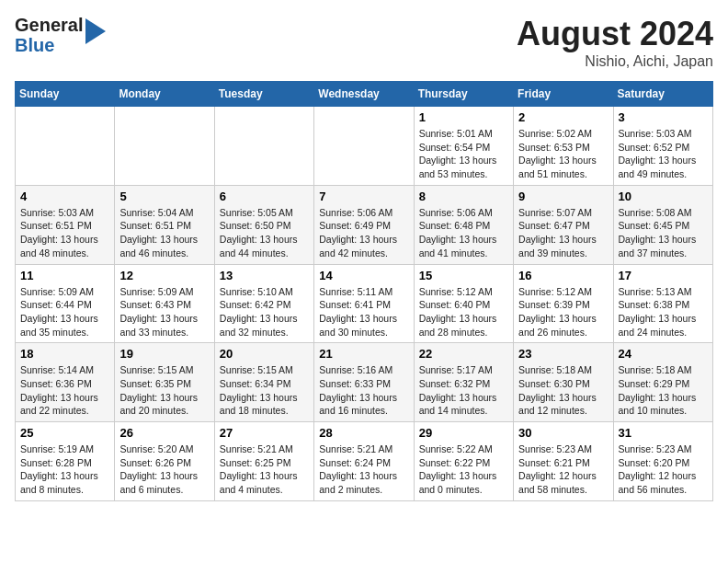 The image size is (728, 563). I want to click on day-number: 29, so click(463, 432).